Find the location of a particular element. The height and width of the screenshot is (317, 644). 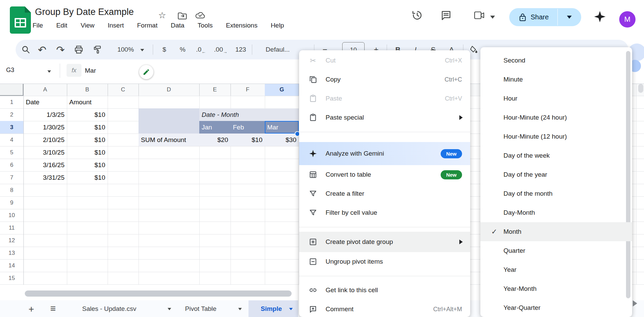

menubar-item-help: Help is located at coordinates (277, 25).